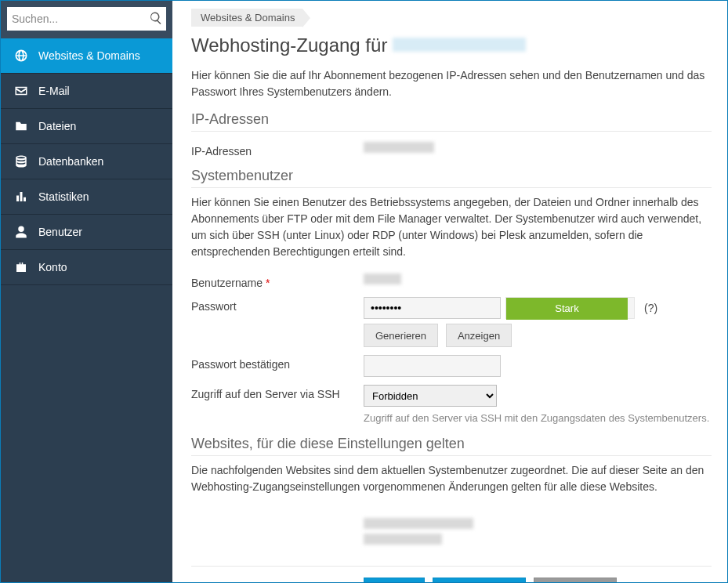 The image size is (728, 583). I want to click on value-ip-addresses, so click(538, 149).